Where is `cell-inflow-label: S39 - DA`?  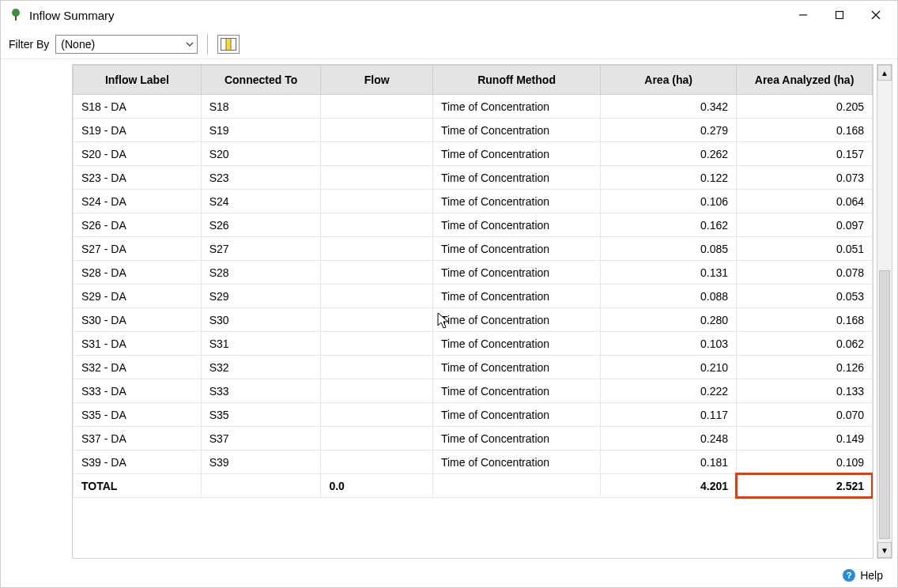
cell-inflow-label: S39 - DA is located at coordinates (138, 462).